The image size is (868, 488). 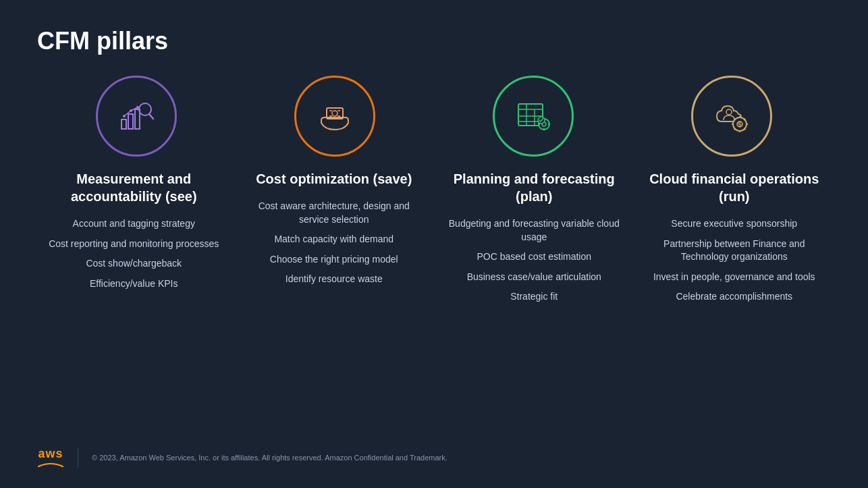 I want to click on list-item: Efficiency/value KPIs, so click(x=134, y=284).